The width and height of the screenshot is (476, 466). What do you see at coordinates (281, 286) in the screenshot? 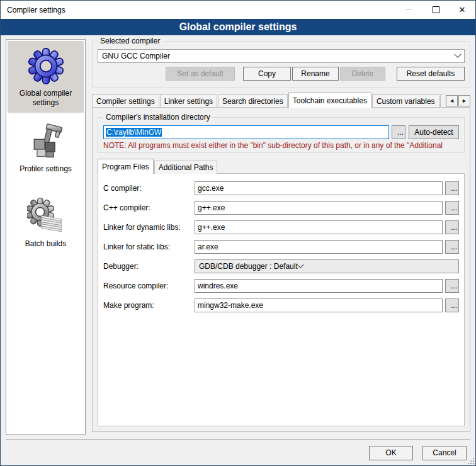
I see `resource-compiler-row: Resource compiler: ...` at bounding box center [281, 286].